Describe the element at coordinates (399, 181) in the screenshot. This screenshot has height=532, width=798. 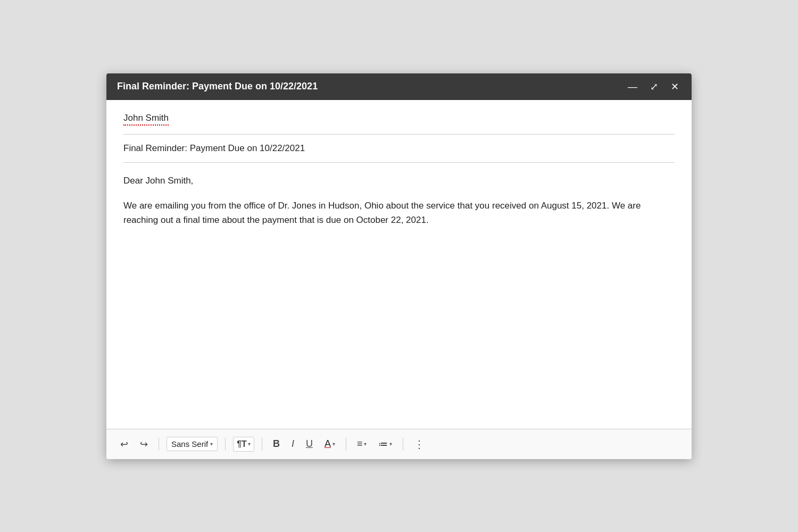
I see `email-greeting: Dear John Smith,` at that location.